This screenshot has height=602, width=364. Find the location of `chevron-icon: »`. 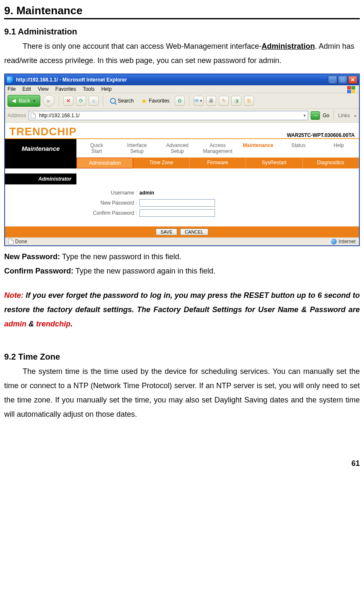

chevron-icon: » is located at coordinates (355, 116).